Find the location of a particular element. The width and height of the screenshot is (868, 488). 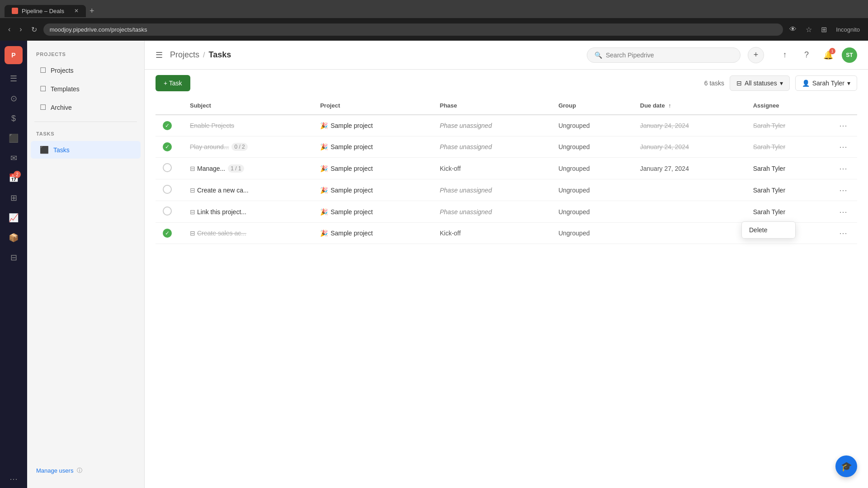

subject-text: Create a new ca... is located at coordinates (223, 190).